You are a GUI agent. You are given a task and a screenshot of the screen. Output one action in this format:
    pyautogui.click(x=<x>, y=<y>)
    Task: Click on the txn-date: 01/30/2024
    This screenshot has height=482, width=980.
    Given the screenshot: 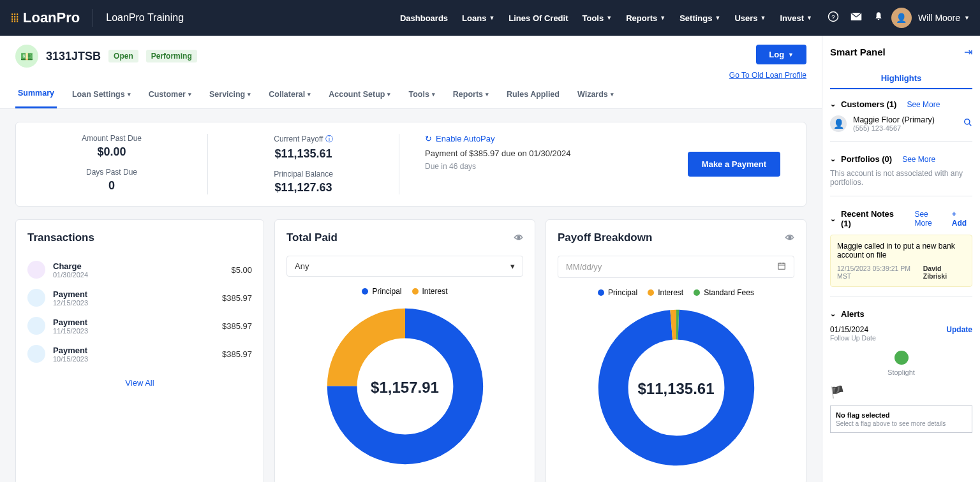 What is the action you would take?
    pyautogui.click(x=138, y=275)
    